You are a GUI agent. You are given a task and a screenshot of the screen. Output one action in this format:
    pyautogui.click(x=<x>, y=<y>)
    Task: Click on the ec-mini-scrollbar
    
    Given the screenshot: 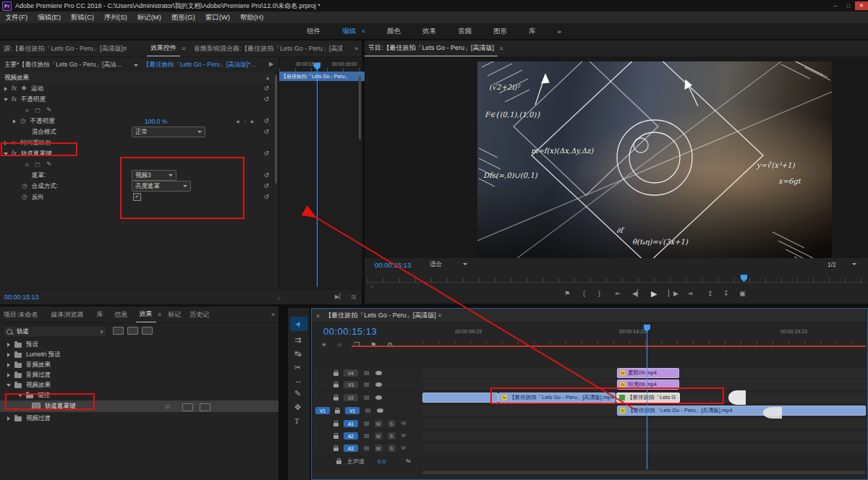 What is the action you would take?
    pyautogui.click(x=360, y=108)
    